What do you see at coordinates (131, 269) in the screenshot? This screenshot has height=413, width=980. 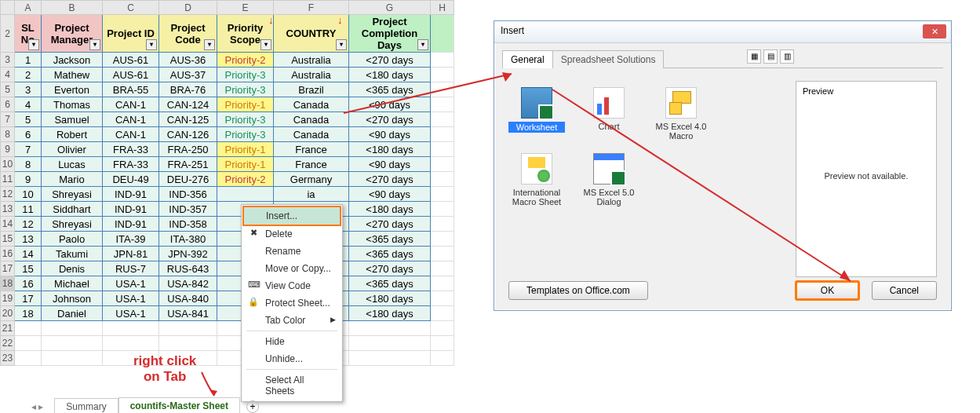 I see `cell-pid: RUS-7` at bounding box center [131, 269].